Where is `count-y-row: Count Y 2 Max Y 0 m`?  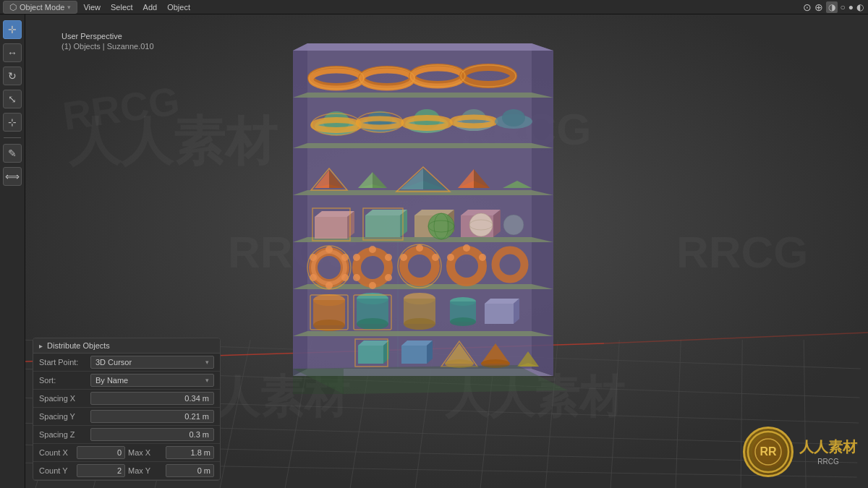 count-y-row: Count Y 2 Max Y 0 m is located at coordinates (127, 471).